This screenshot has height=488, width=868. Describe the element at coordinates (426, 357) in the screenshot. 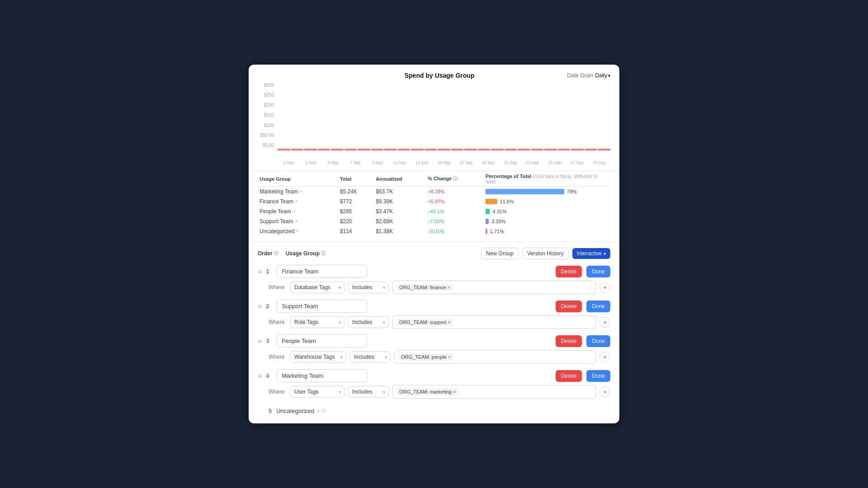

I see `tag-chip: ORG_TEAM: people ×` at that location.